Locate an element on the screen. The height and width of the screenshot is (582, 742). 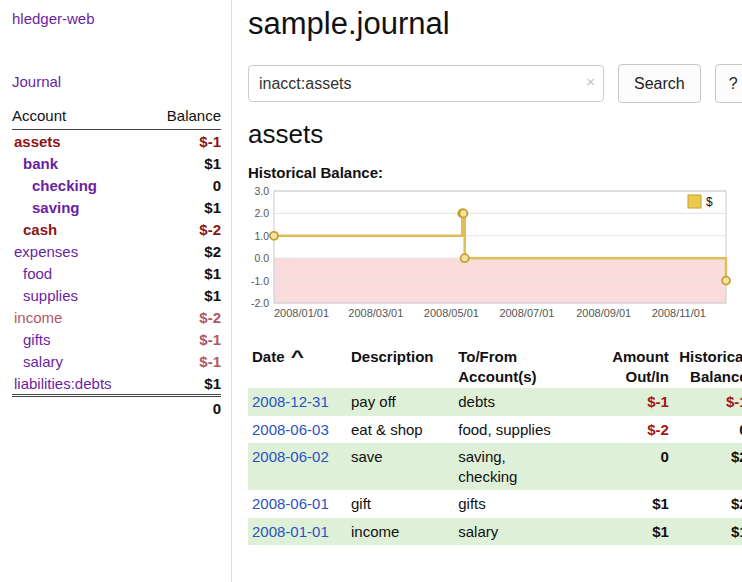
account-link: gifts is located at coordinates (37, 340).